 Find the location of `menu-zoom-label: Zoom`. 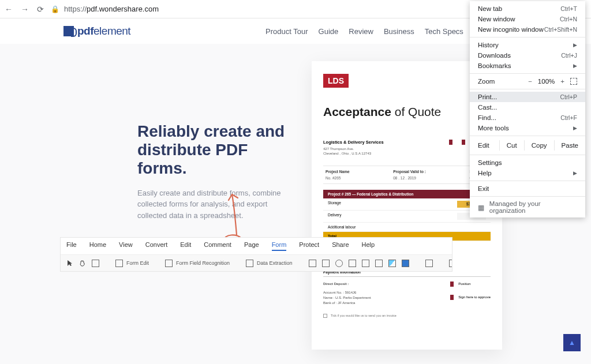

menu-zoom-label: Zoom is located at coordinates (486, 81).